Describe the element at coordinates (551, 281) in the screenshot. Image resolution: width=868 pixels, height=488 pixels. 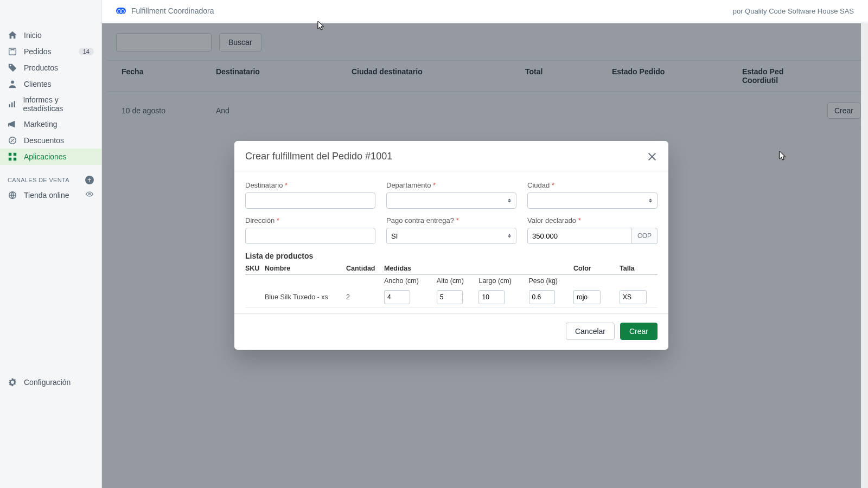
I see `subcol-peso: Peso (kg)` at that location.